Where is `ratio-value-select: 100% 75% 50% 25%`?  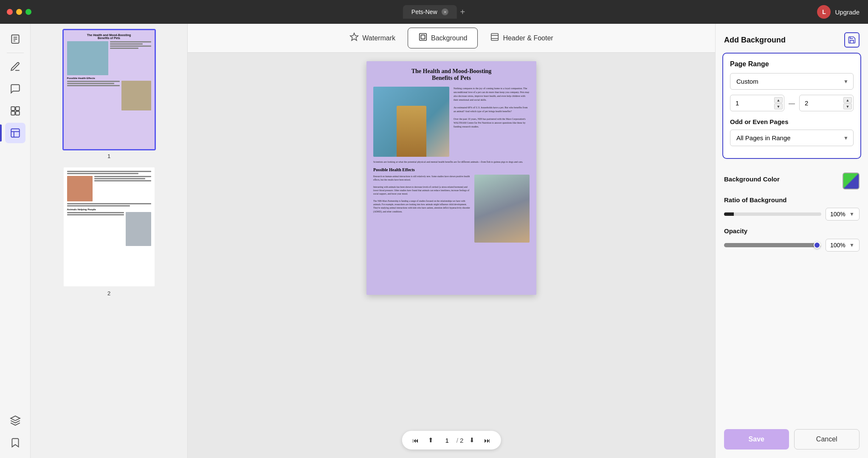
ratio-value-select: 100% 75% 50% 25% is located at coordinates (843, 214).